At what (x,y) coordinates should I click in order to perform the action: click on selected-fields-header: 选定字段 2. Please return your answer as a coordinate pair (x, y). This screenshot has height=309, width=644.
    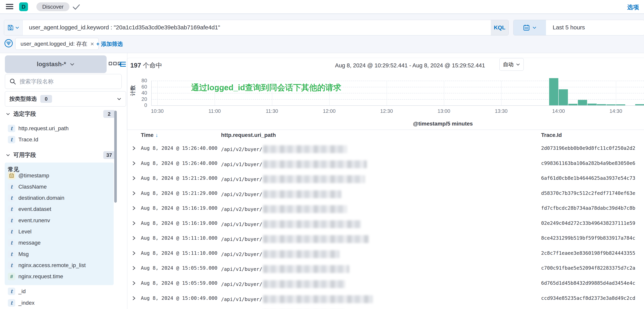
    Looking at the image, I should click on (64, 114).